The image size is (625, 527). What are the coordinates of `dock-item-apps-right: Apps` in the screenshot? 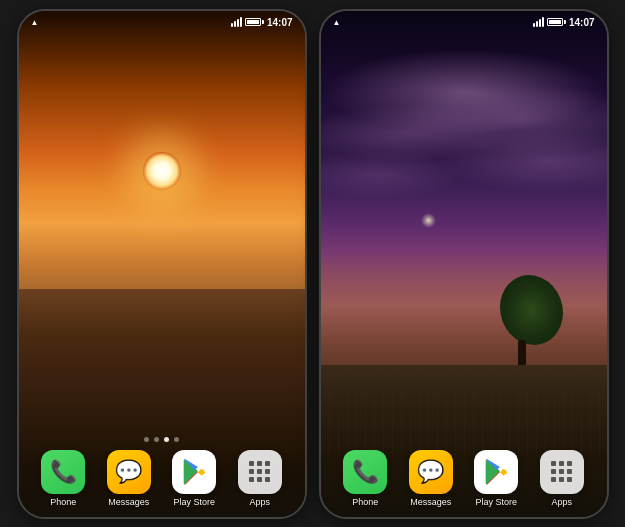 It's located at (562, 478).